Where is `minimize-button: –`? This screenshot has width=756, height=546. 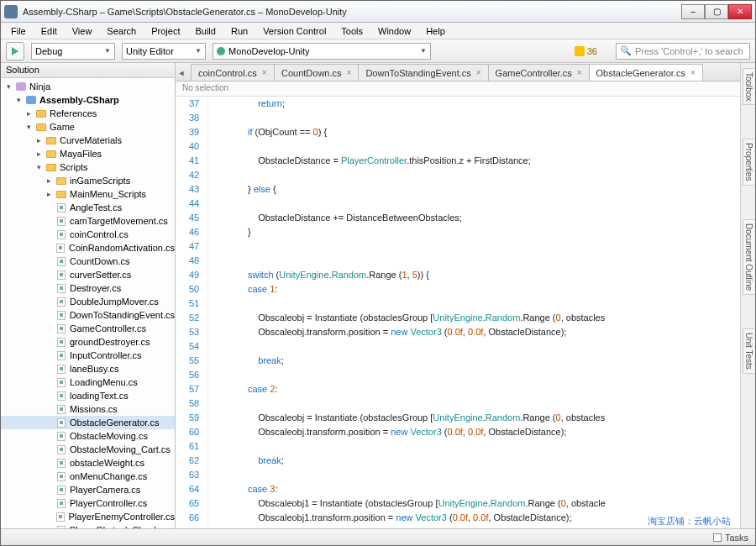 minimize-button: – is located at coordinates (693, 12).